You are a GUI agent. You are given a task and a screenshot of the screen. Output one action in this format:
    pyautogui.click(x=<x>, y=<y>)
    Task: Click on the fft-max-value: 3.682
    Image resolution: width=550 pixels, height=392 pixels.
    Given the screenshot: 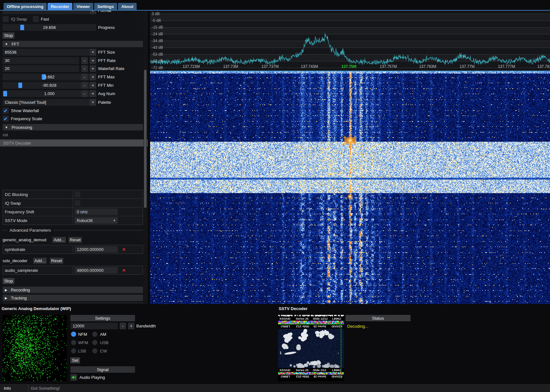 What is the action you would take?
    pyautogui.click(x=50, y=77)
    